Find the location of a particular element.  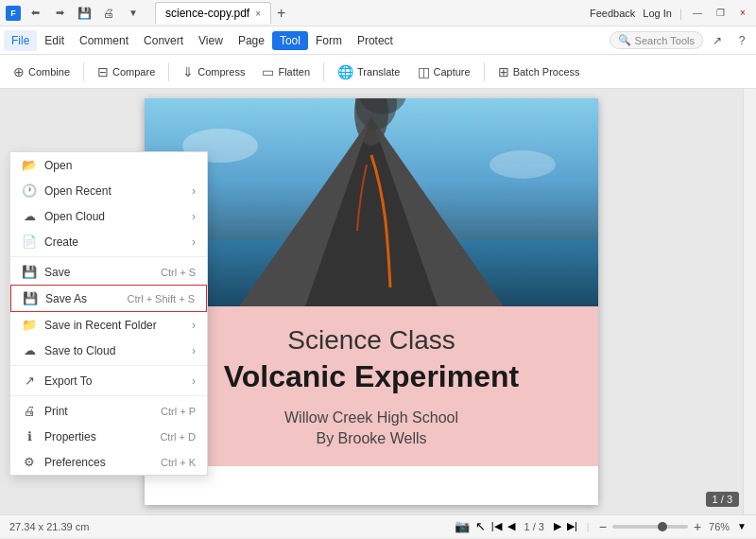

external-link-button: ↗ is located at coordinates (717, 41).